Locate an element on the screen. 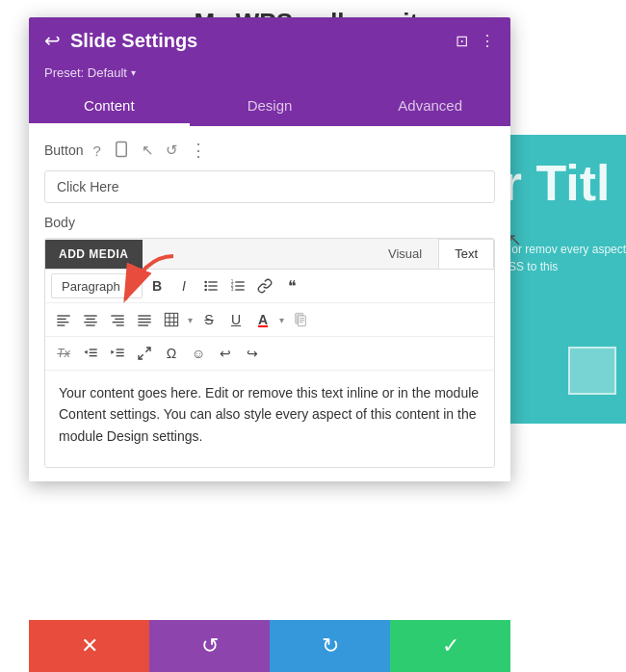 The image size is (626, 672). unordered-list-button is located at coordinates (211, 286).